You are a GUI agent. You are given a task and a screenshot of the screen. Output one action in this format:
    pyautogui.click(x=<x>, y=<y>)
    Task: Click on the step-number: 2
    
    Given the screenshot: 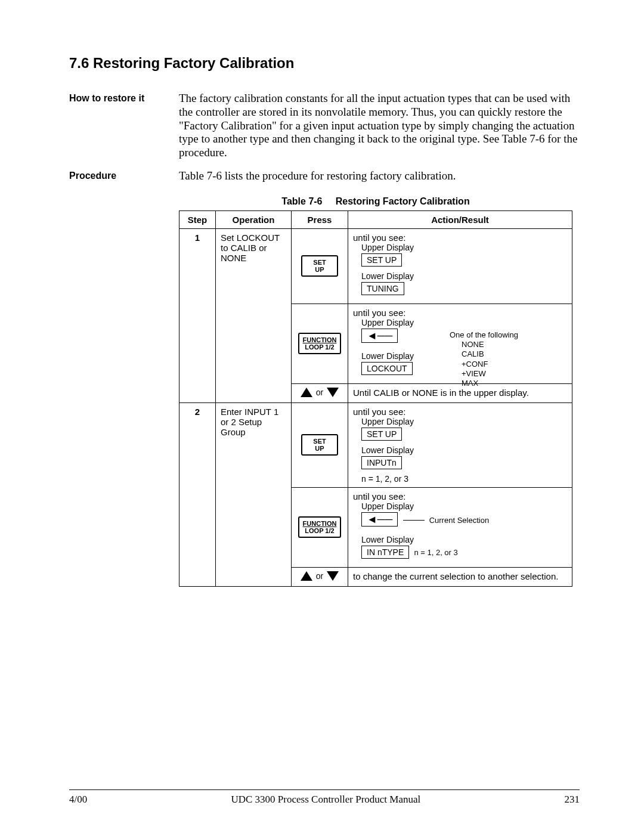 What is the action you would take?
    pyautogui.click(x=198, y=494)
    